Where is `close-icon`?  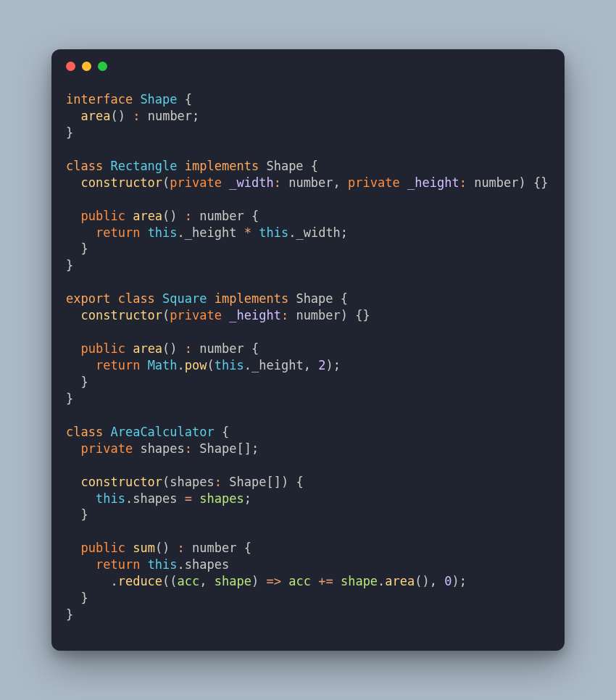
close-icon is located at coordinates (71, 67).